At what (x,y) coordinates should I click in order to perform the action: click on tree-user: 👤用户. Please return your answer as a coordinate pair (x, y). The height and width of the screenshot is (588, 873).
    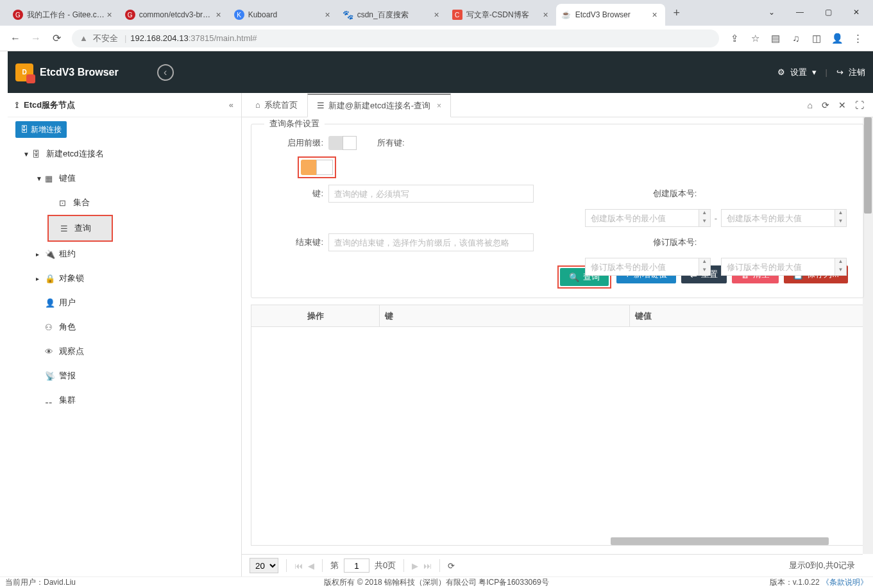
    Looking at the image, I should click on (124, 303).